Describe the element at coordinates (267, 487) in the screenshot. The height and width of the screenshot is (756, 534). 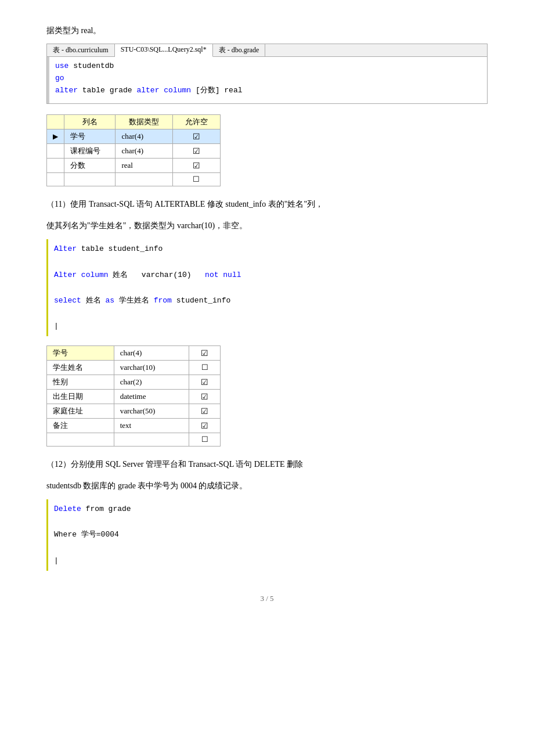
I see `section-12-text2: studentsdb 数据库的 grade 表中学号为 0004 的成绩记录。` at that location.